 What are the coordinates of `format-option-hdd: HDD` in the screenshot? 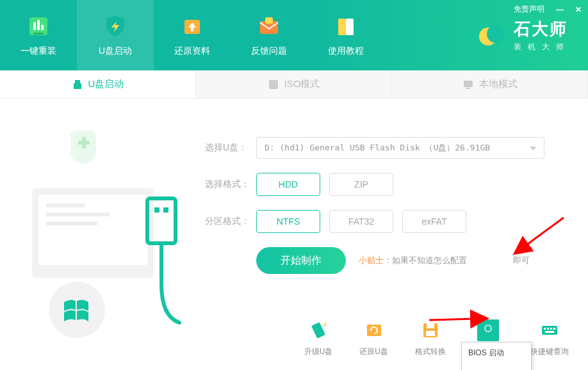 It's located at (288, 184).